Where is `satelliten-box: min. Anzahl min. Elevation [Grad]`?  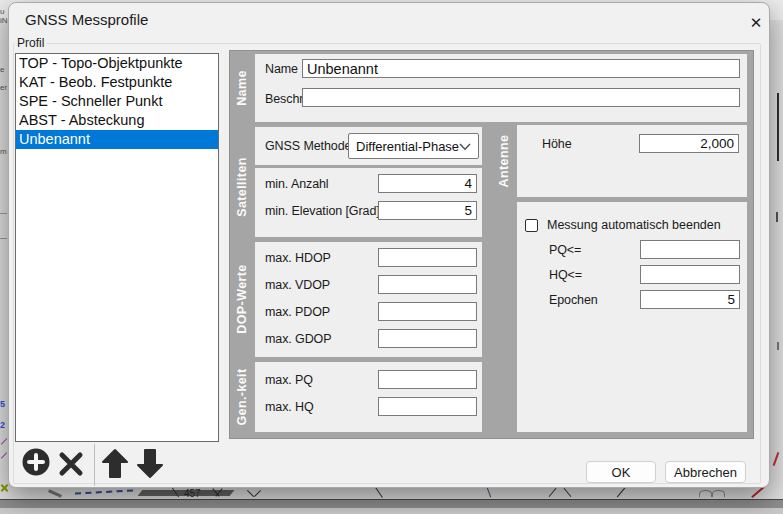
satelliten-box: min. Anzahl min. Elevation [Grad] is located at coordinates (368, 202).